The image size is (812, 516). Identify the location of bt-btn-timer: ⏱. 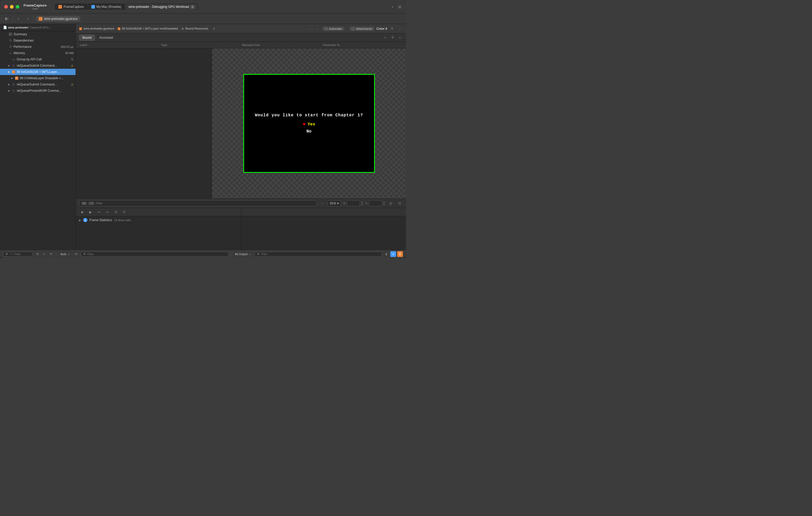
(124, 212).